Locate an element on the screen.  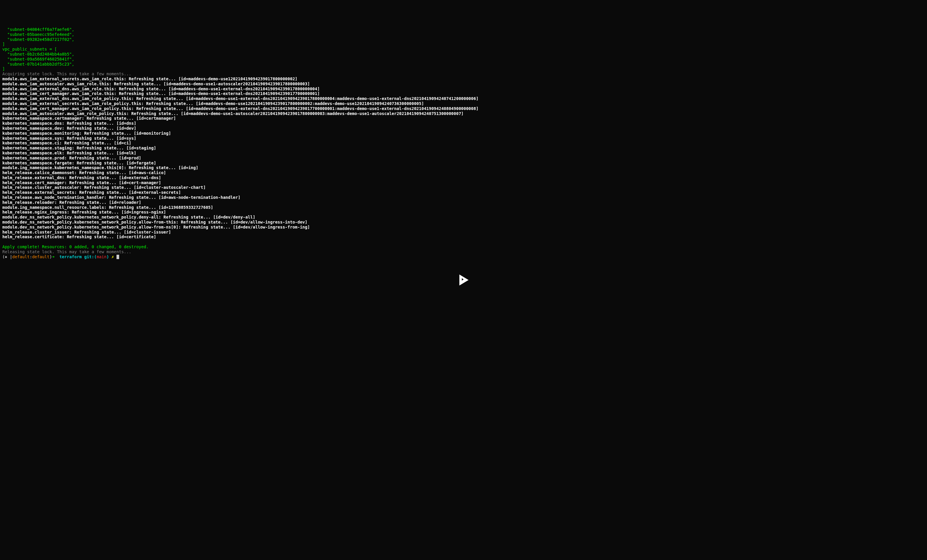
refresh-state-line: helm_release.reloader: Refreshing state.… is located at coordinates (71, 202).